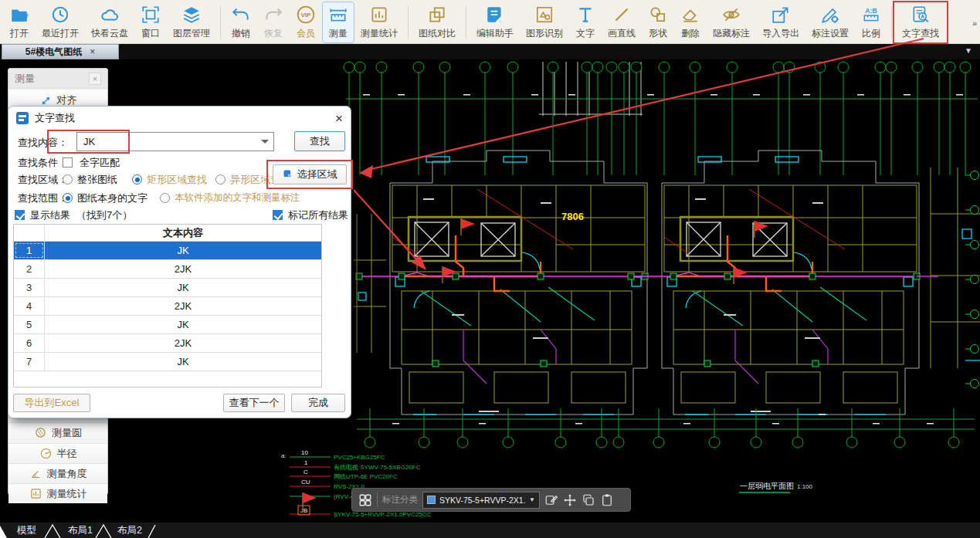 This screenshot has width=980, height=538. Describe the element at coordinates (58, 493) in the screenshot. I see `panel-item-measure-stats: 测量统计` at that location.